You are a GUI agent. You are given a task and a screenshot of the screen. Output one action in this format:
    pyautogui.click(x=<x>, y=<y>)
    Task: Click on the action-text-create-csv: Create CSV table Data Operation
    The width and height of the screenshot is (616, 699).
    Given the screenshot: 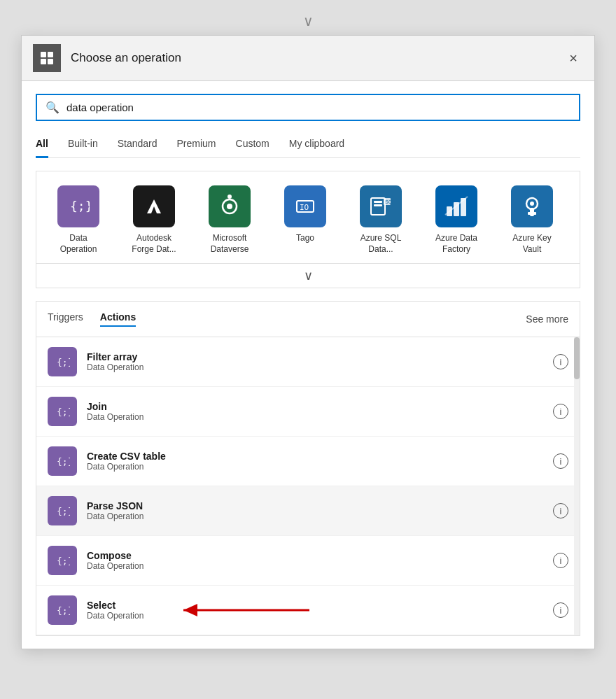 What is the action you would take?
    pyautogui.click(x=315, y=461)
    